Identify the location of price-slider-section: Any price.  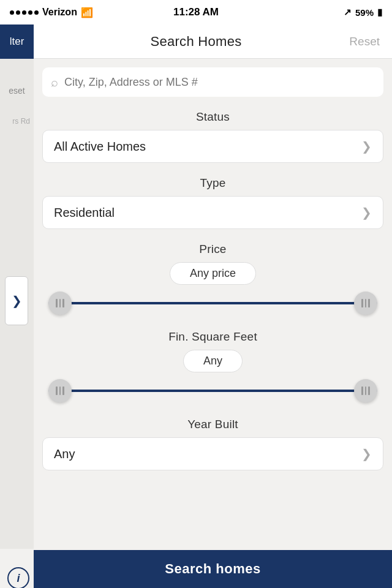
(213, 289).